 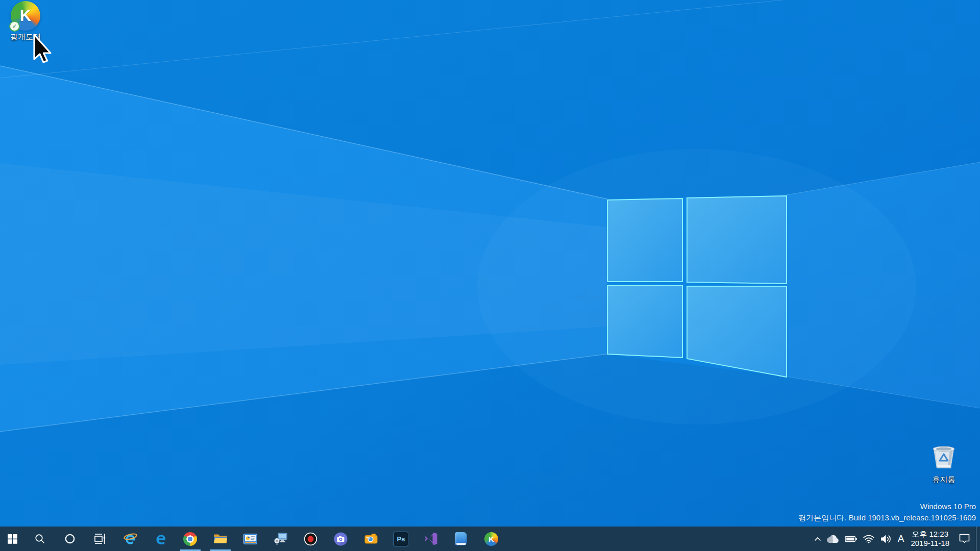 What do you see at coordinates (48, 49) in the screenshot?
I see `mouse-cursor-icon` at bounding box center [48, 49].